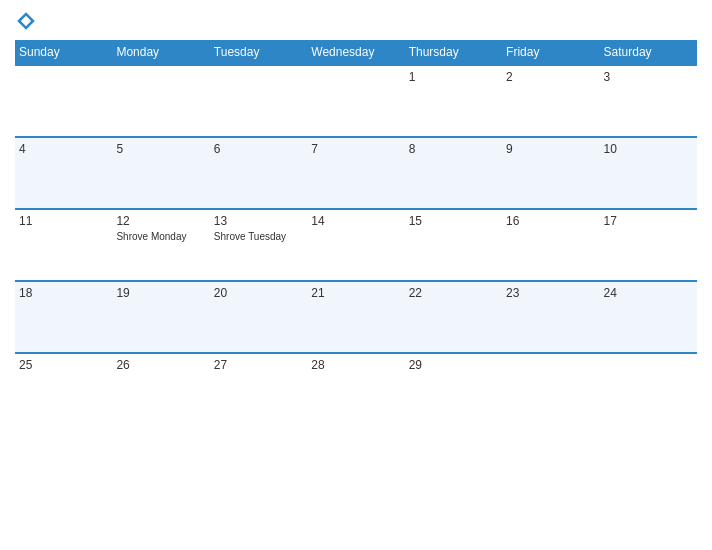 Image resolution: width=712 pixels, height=550 pixels. Describe the element at coordinates (356, 21) in the screenshot. I see `calendar-header` at that location.